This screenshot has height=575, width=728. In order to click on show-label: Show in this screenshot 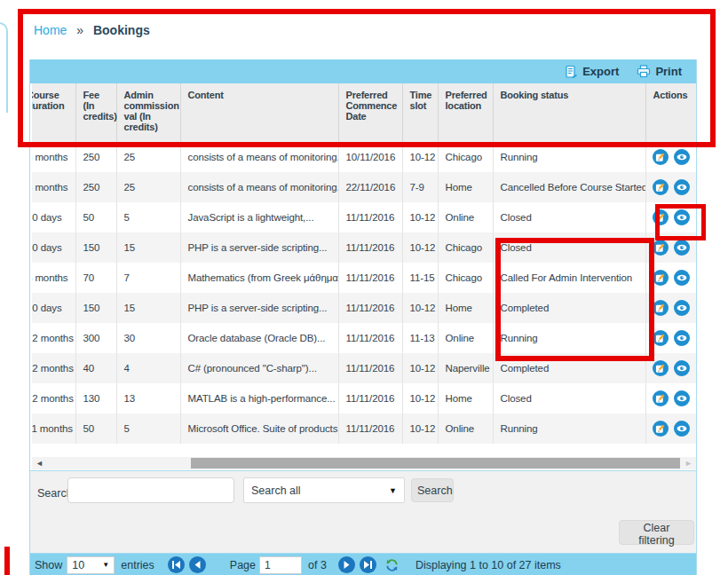, I will do `click(48, 565)`.